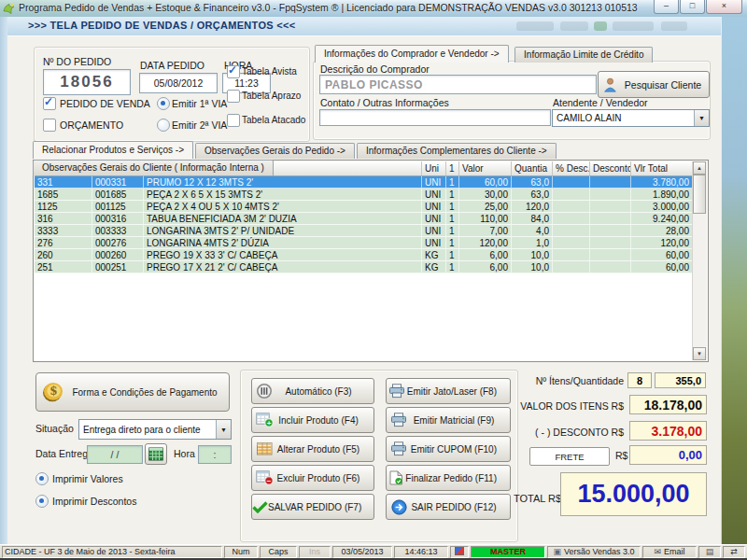 This screenshot has height=560, width=747. Describe the element at coordinates (654, 84) in the screenshot. I see `pesquisar-cliente-button: Pesquisar Cliente` at that location.